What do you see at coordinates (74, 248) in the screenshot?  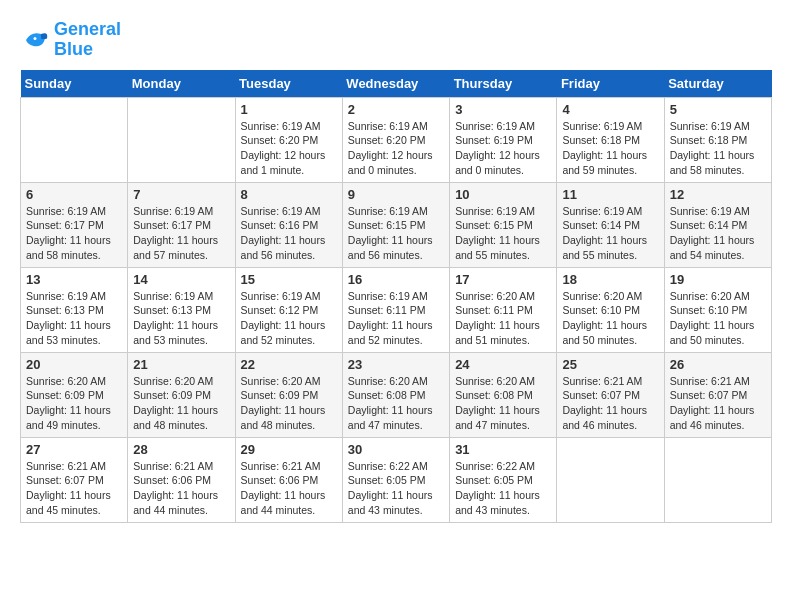 I see `daylight-text: Daylight: 11 hours and 58 minutes.` at bounding box center [74, 248].